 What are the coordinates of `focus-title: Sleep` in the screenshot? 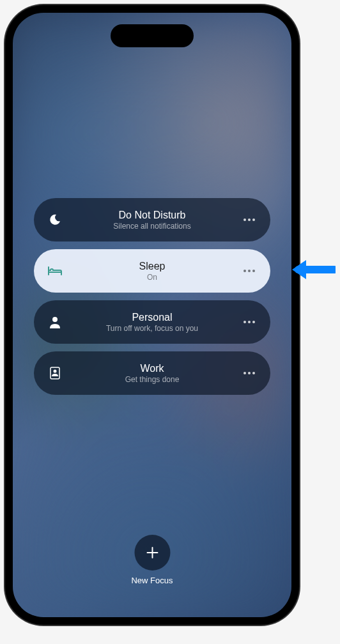 It's located at (152, 266).